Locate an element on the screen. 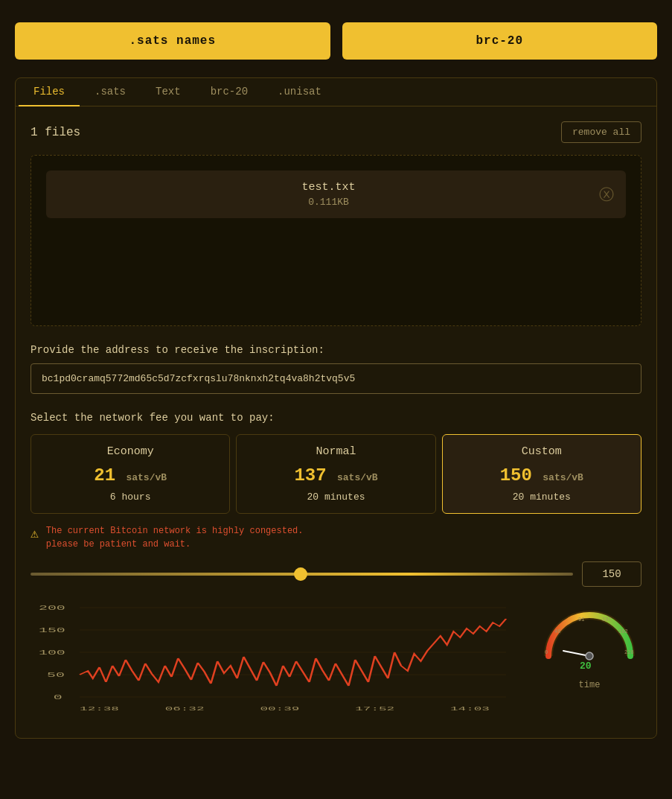  fee-card-economy: Economy 21 sats/vB 6 hours is located at coordinates (130, 474).